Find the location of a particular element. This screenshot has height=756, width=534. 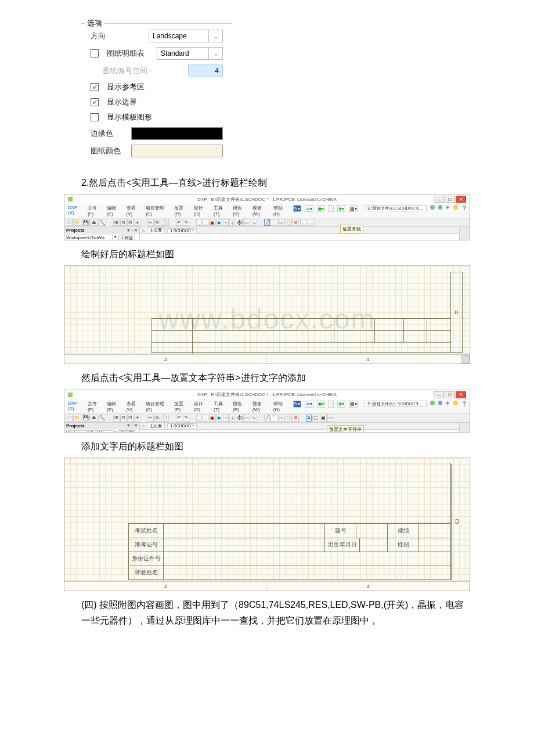

edge-color-swatch is located at coordinates (177, 134).